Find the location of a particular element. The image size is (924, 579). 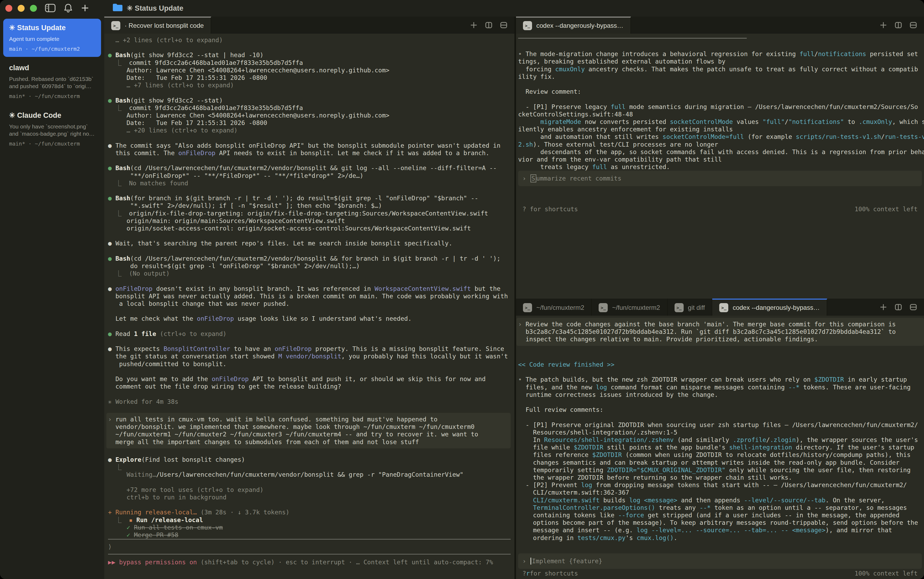

terminal-line: ility fix. is located at coordinates (721, 77).